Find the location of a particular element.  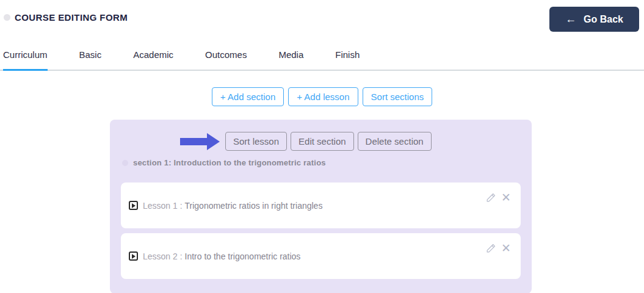

pointer-arrow-icon is located at coordinates (200, 142).